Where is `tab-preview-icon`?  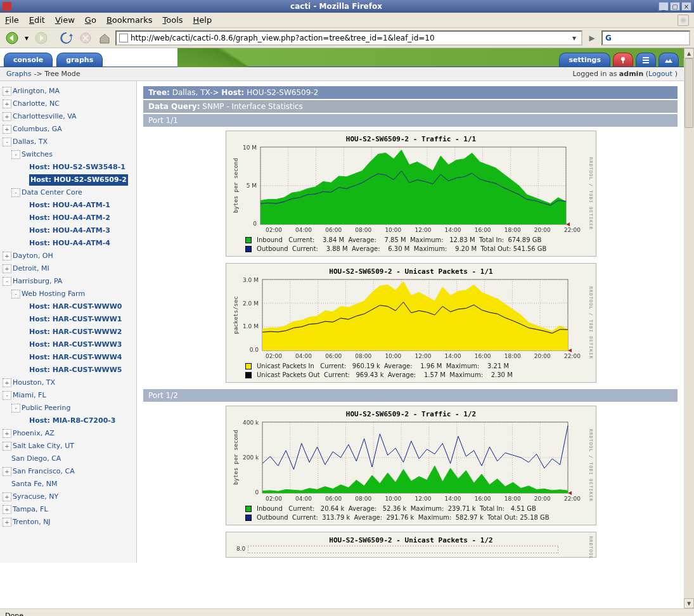
tab-preview-icon is located at coordinates (669, 60).